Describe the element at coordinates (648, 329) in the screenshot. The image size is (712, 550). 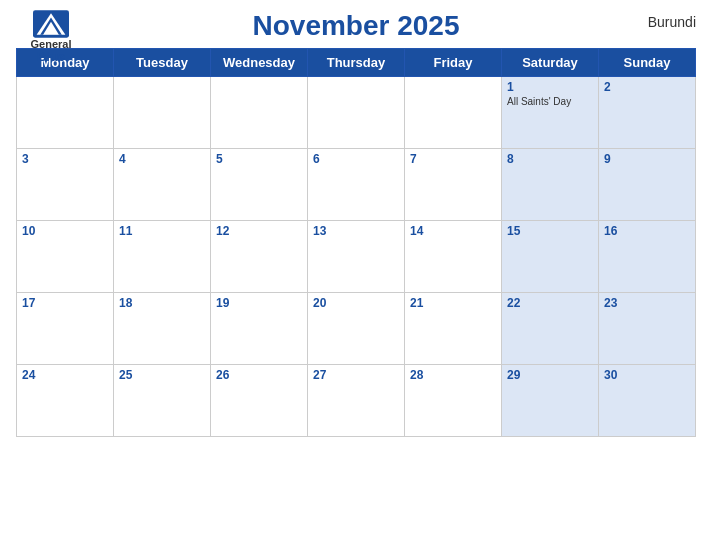
I see `calendar-day-cell: 23` at that location.